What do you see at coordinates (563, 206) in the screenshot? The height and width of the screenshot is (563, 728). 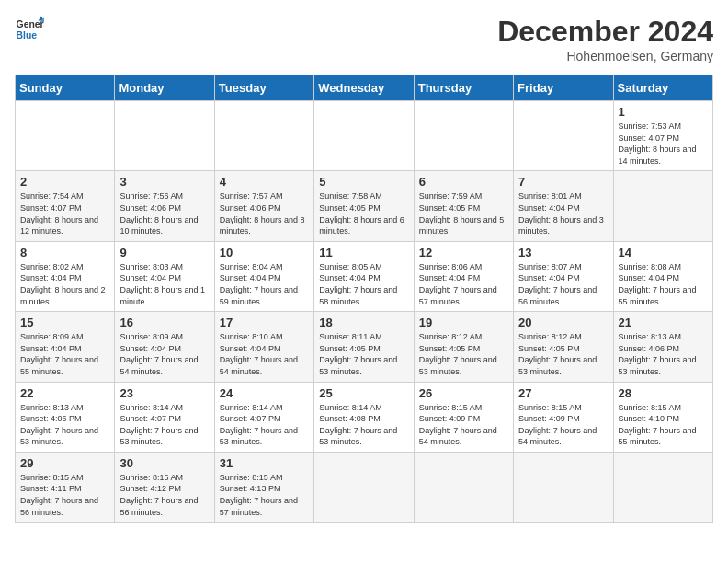 I see `calendar-cell: 7Sunrise: 8:01 AMSunset: 4:04 PMDaylight…` at bounding box center [563, 206].